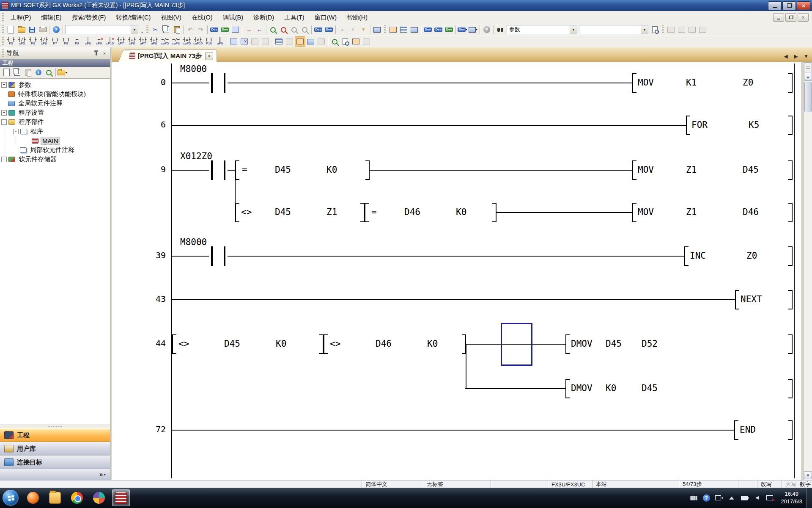 This screenshot has width=812, height=508. I want to click on nav-copy-button, so click(17, 72).